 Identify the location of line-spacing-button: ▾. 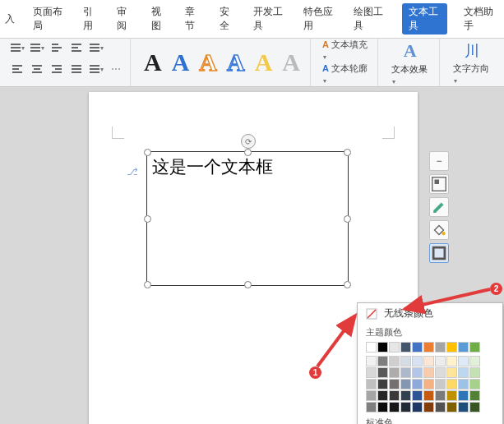
(96, 48).